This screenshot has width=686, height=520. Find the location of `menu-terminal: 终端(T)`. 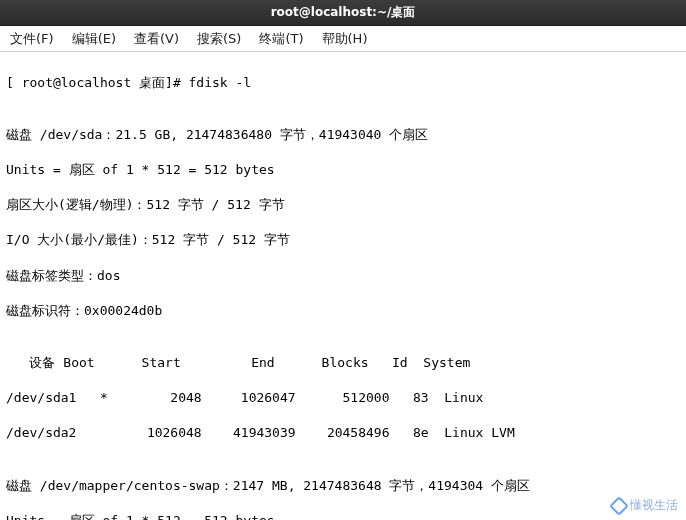

menu-terminal: 终端(T) is located at coordinates (281, 39).